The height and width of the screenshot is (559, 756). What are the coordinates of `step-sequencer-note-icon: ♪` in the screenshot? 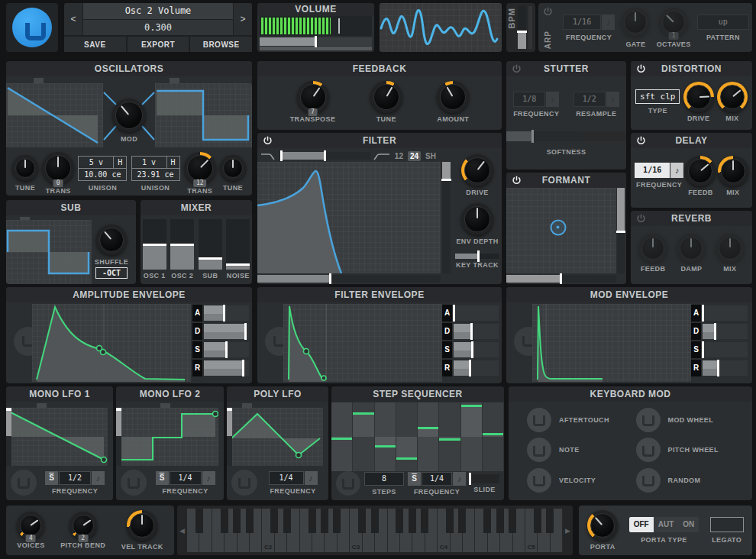 It's located at (460, 479).